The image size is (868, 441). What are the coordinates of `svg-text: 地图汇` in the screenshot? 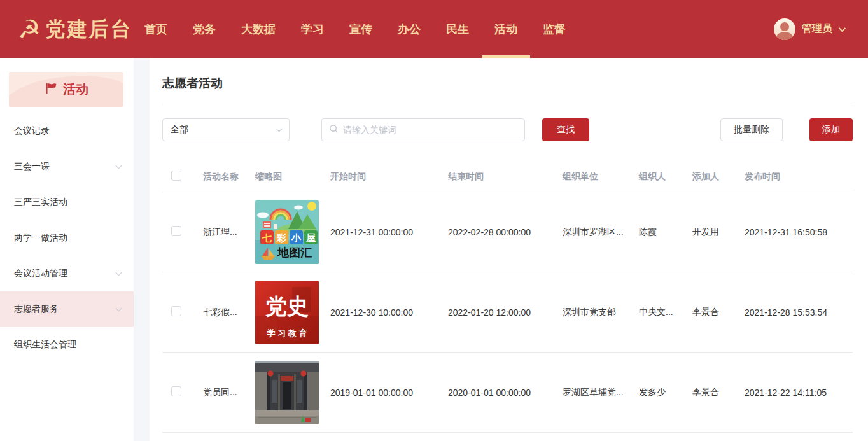 It's located at (294, 253).